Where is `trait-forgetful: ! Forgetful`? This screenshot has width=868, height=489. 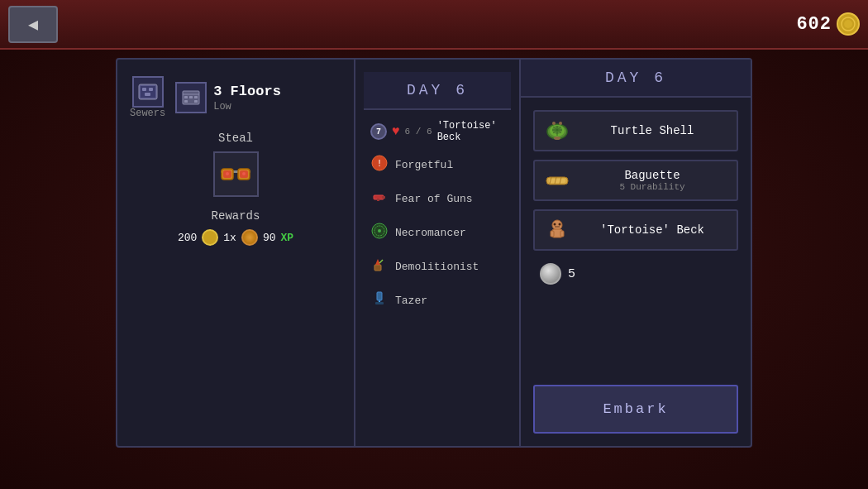
trait-forgetful: ! Forgetful is located at coordinates (437, 165).